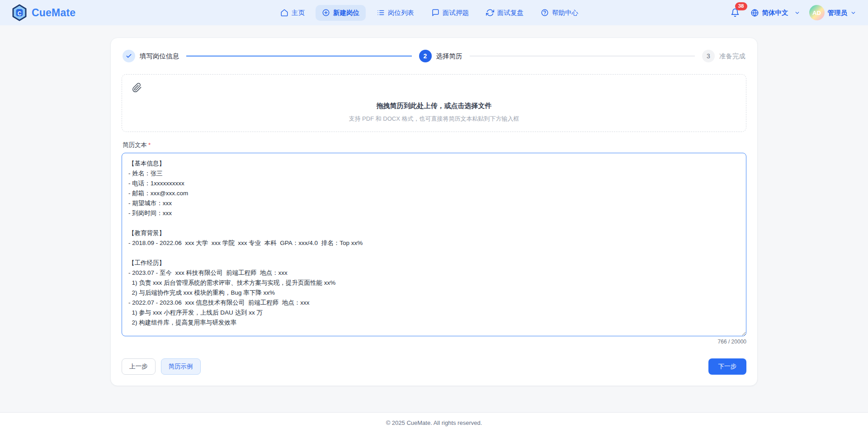  What do you see at coordinates (434, 56) in the screenshot?
I see `step-indicator: 填写岗位信息 2 选择简历 3 准备完成` at bounding box center [434, 56].